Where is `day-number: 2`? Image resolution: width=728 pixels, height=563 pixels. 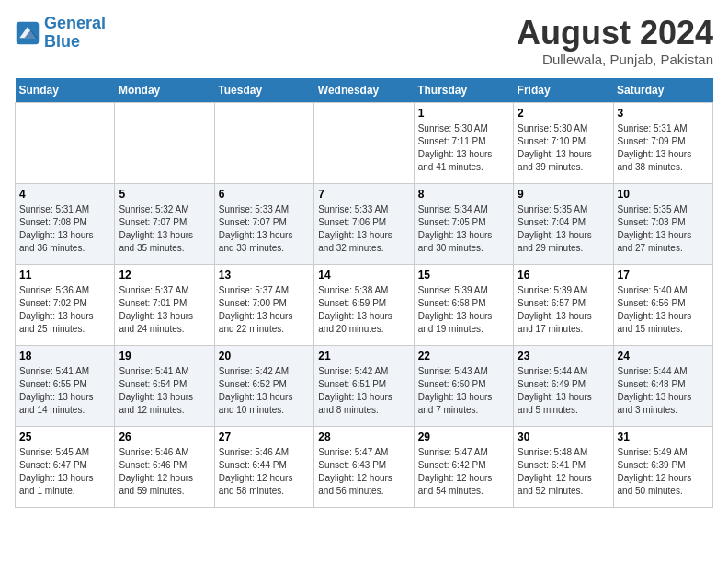 day-number: 2 is located at coordinates (563, 113).